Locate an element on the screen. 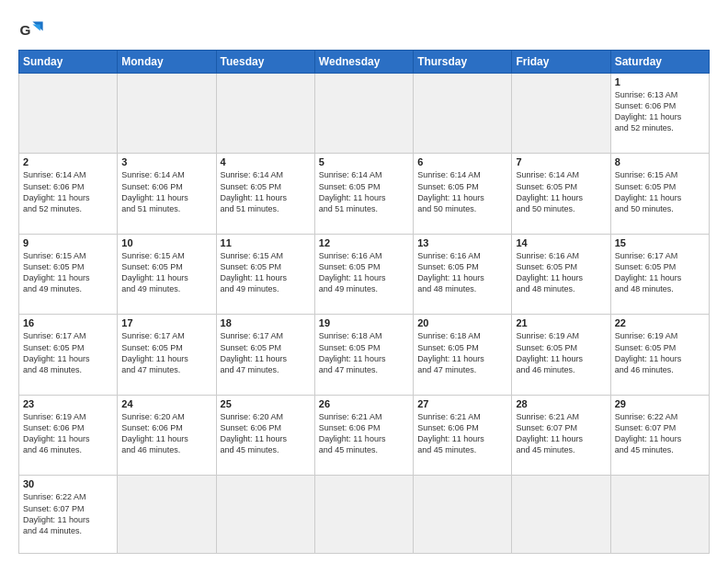 The width and height of the screenshot is (728, 563). calendar-cell: 7Sunrise: 6:14 AMSunset: 6:05 PMDaylight… is located at coordinates (561, 193).